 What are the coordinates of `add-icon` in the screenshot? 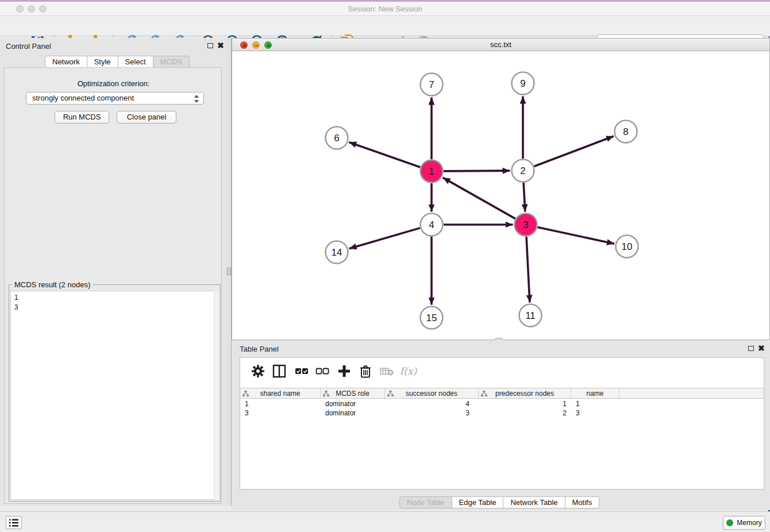 It's located at (344, 371).